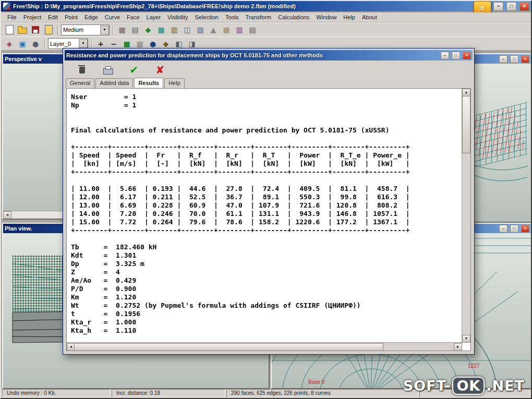 This screenshot has height=399, width=532. What do you see at coordinates (35, 30) in the screenshot?
I see `disk-icon` at bounding box center [35, 30].